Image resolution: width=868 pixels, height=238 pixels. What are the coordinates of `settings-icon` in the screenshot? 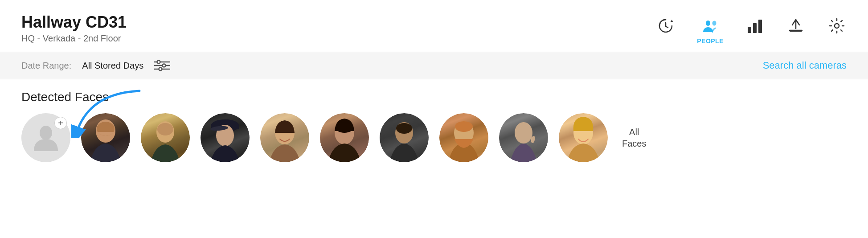 It's located at (837, 26).